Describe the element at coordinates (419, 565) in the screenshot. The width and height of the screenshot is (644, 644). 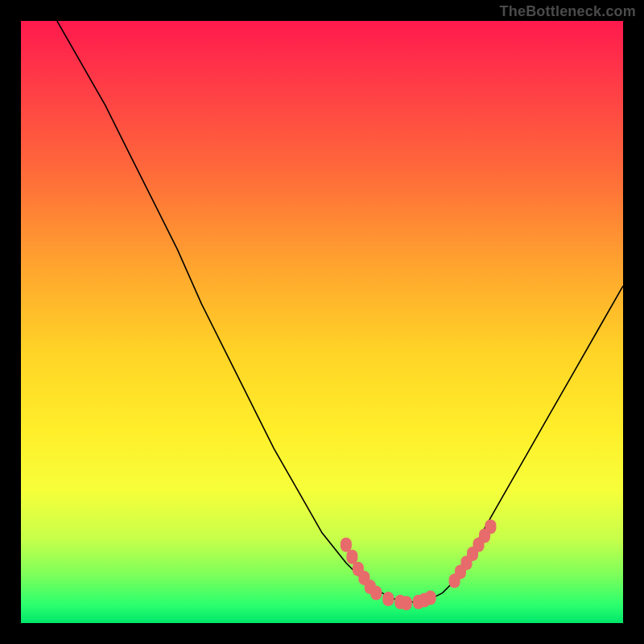
I see `data-markers` at that location.